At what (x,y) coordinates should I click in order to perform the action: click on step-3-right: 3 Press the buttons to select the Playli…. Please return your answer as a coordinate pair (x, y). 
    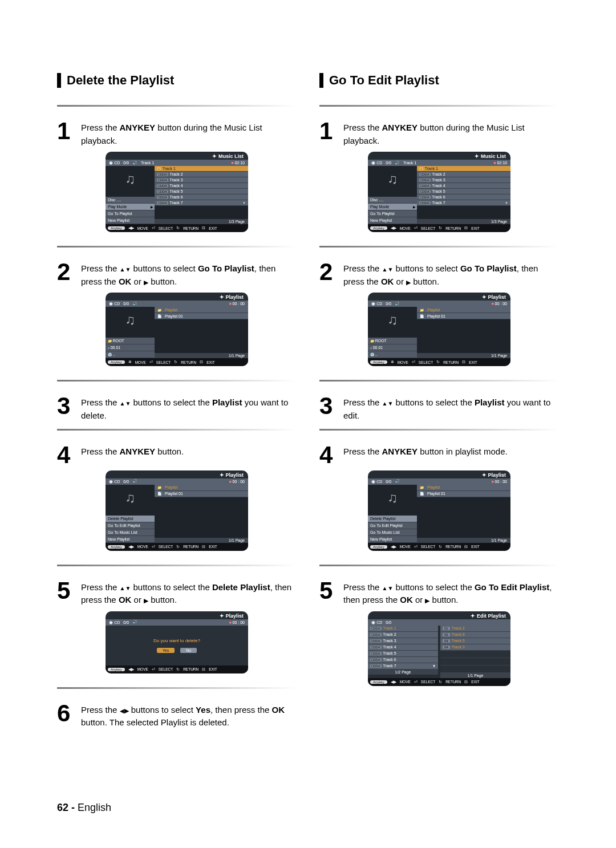
    Looking at the image, I should click on (439, 408).